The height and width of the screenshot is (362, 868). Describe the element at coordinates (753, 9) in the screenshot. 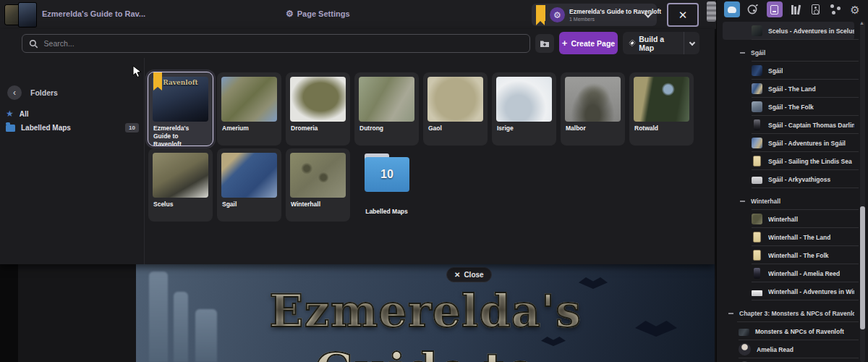

I see `palette-glyph` at that location.